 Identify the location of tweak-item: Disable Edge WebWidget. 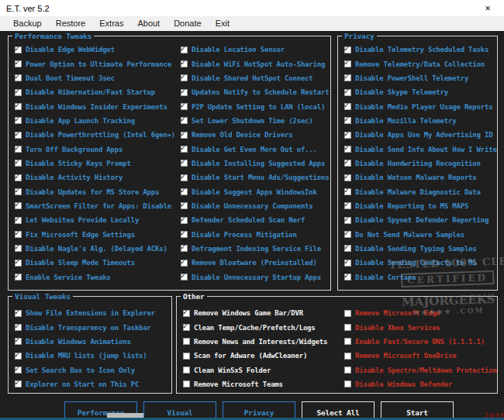
(95, 50).